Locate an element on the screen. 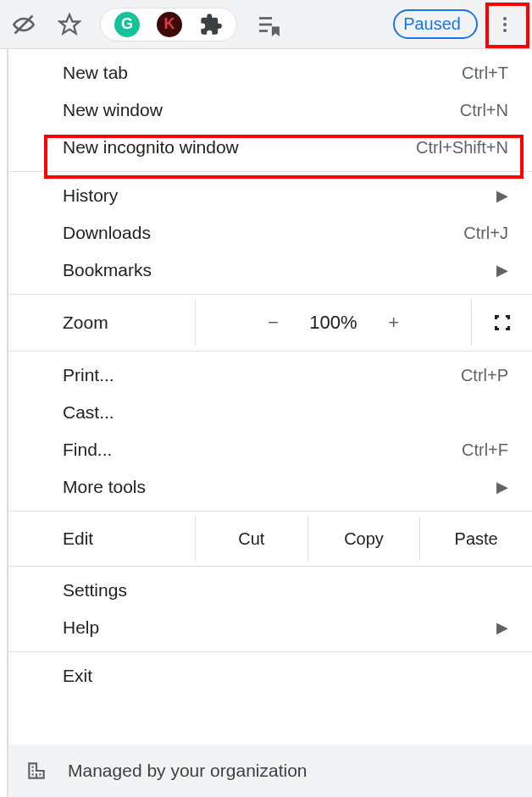  menu-label: New tab is located at coordinates (263, 73).